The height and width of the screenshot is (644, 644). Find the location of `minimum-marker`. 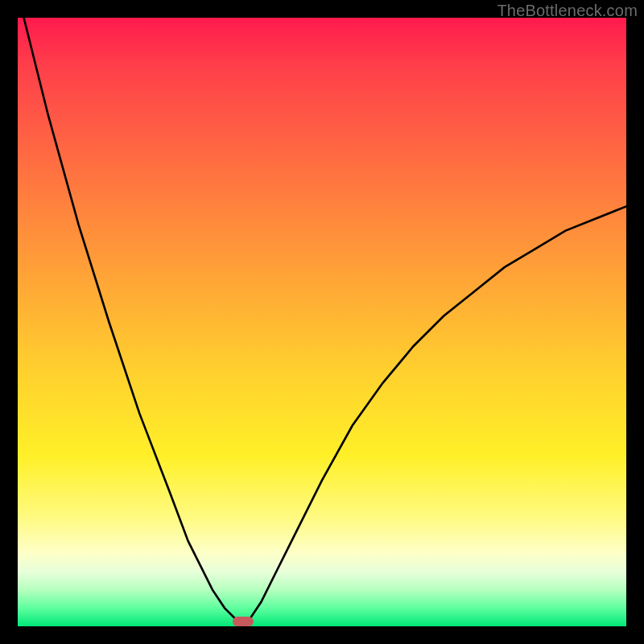

minimum-marker is located at coordinates (243, 621).